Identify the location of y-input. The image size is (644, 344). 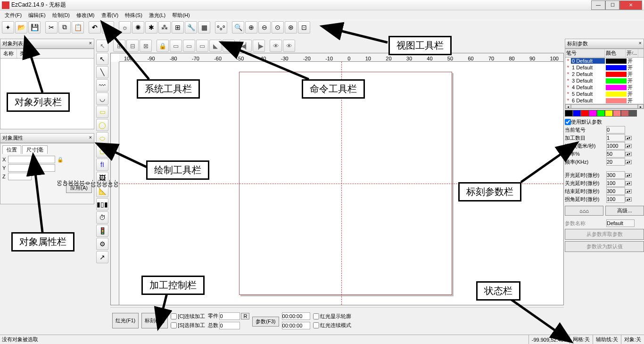
(20, 168).